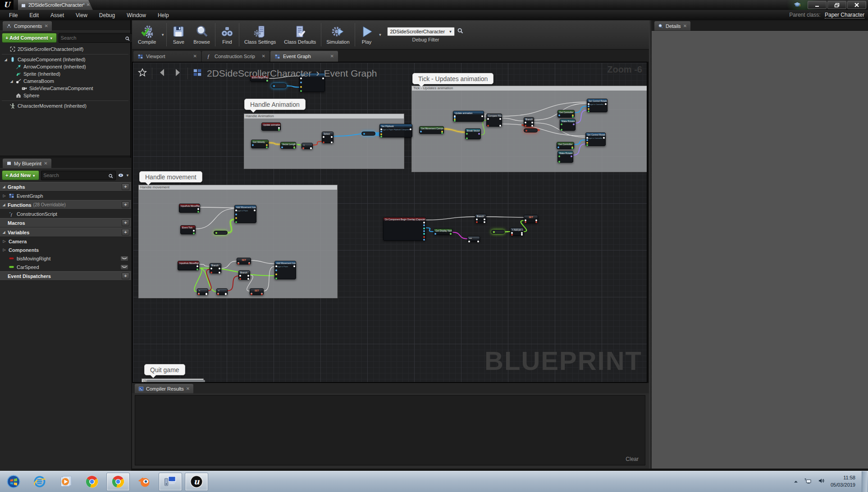  What do you see at coordinates (367, 35) in the screenshot?
I see `play-button: Play` at bounding box center [367, 35].